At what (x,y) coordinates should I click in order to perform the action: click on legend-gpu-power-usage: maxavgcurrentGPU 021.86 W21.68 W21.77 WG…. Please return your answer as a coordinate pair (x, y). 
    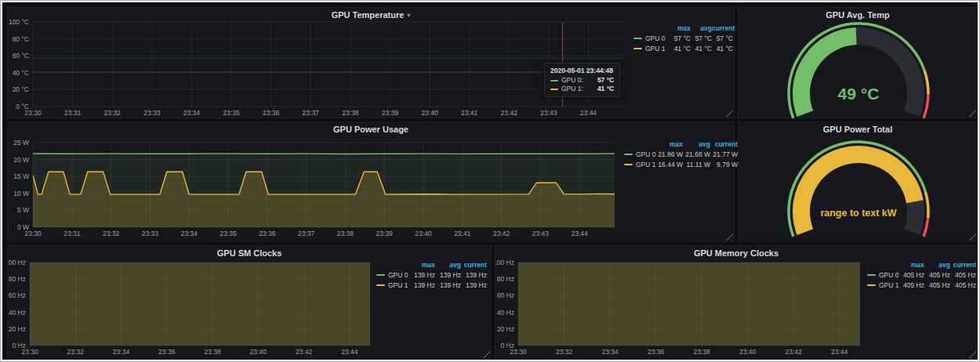
    Looking at the image, I should click on (681, 154).